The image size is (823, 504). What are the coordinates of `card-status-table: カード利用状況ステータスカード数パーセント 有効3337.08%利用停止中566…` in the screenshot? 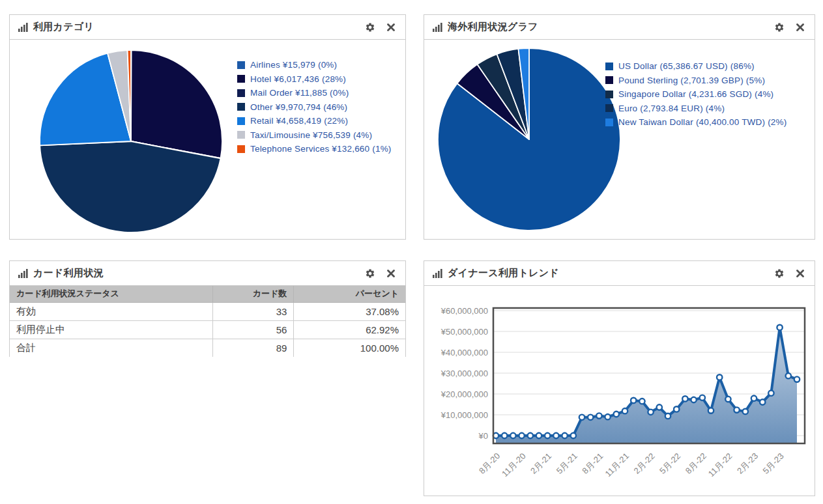 It's located at (207, 322).